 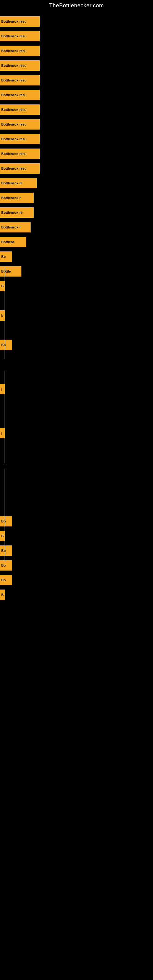 I want to click on bar-item: Bottlene, so click(x=13, y=242).